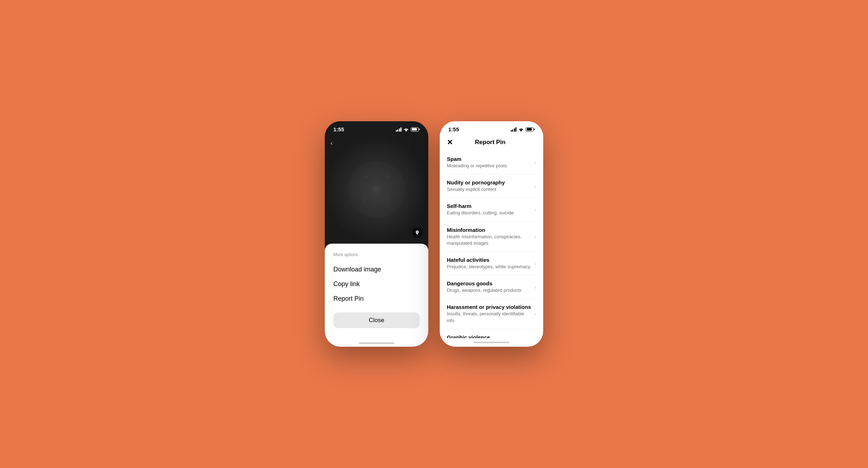  What do you see at coordinates (377, 255) in the screenshot?
I see `sheet-label: More options` at bounding box center [377, 255].